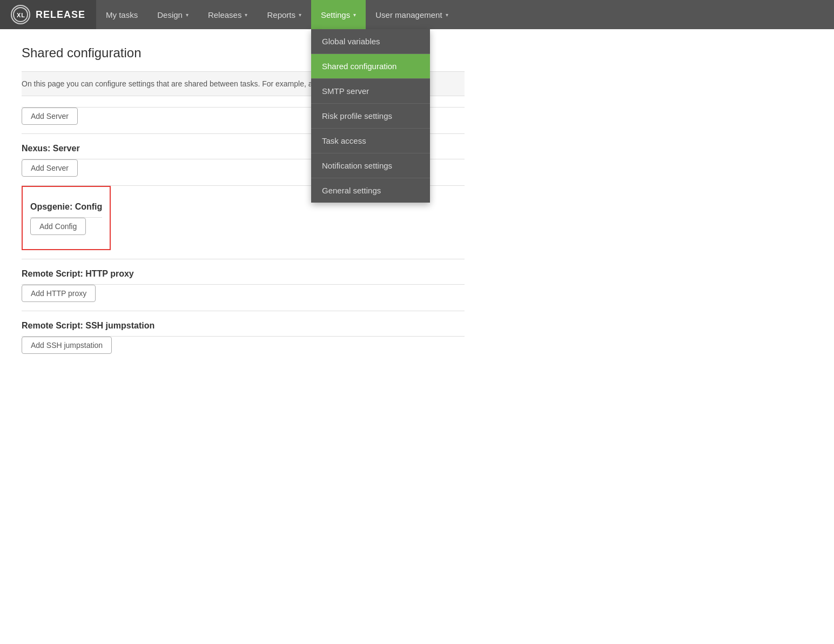 The width and height of the screenshot is (834, 644). Describe the element at coordinates (408, 15) in the screenshot. I see `nav-label-user-management: User management` at that location.